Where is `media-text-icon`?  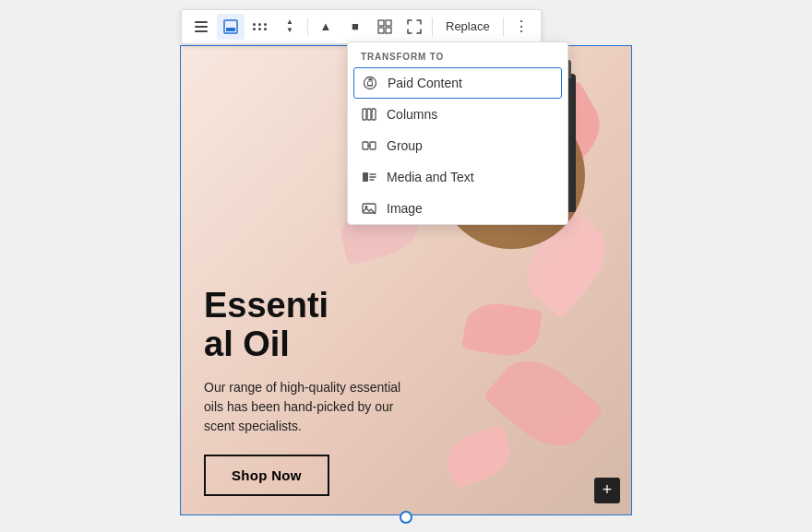 media-text-icon is located at coordinates (369, 177).